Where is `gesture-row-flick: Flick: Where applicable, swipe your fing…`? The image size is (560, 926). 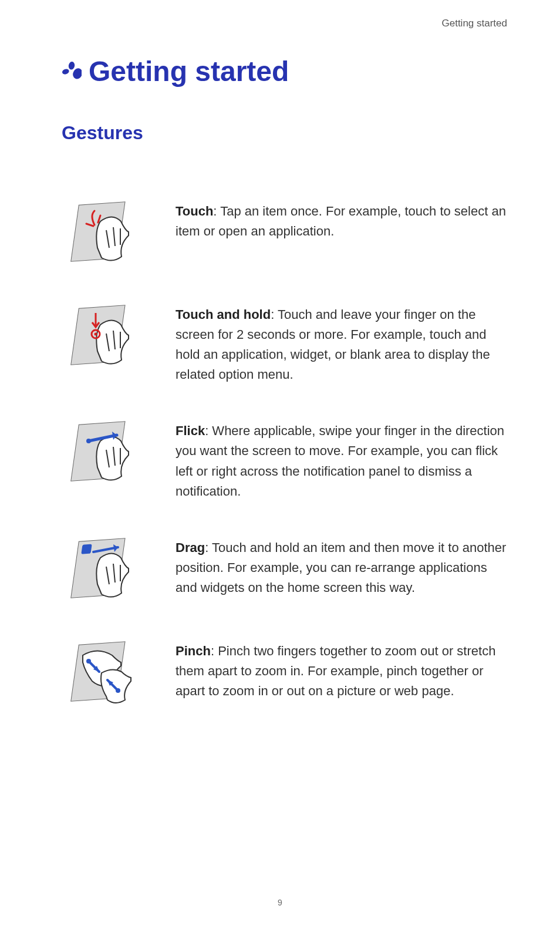
gesture-row-flick: Flick: Where applicable, swipe your fing… is located at coordinates (286, 459).